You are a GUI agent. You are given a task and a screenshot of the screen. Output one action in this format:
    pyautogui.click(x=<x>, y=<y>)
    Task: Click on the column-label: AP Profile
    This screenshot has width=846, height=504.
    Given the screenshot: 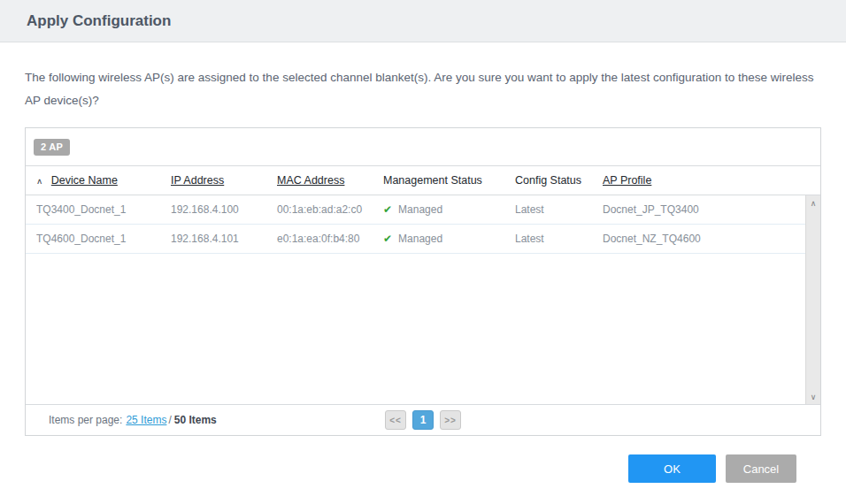 What is the action you would take?
    pyautogui.click(x=627, y=180)
    